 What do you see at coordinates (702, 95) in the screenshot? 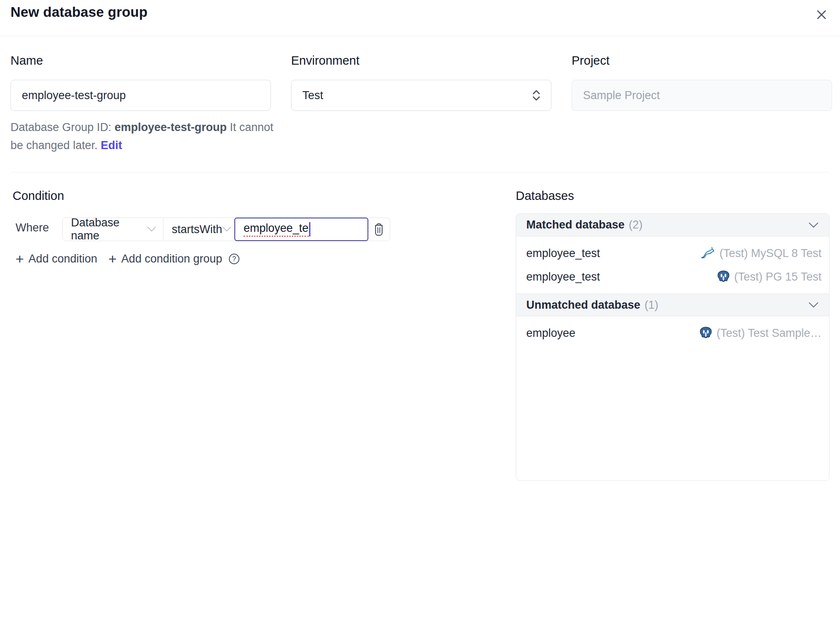
I see `project-input: Sample Project` at bounding box center [702, 95].